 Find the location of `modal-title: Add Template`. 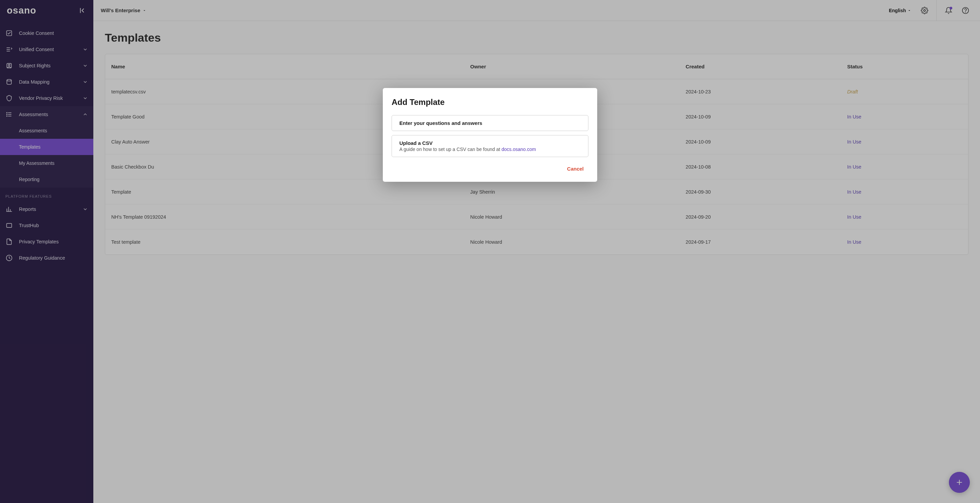

modal-title: Add Template is located at coordinates (490, 102).